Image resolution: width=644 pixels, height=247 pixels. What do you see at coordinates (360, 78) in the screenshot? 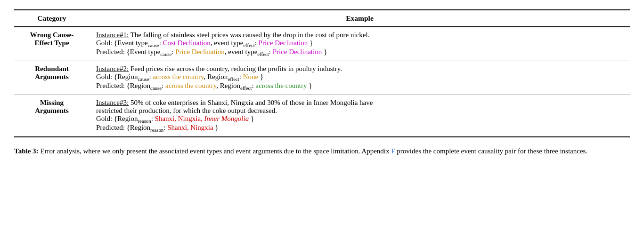
I see `example-cell-2: Instance#2: Feed prices rise across the …` at bounding box center [360, 78].